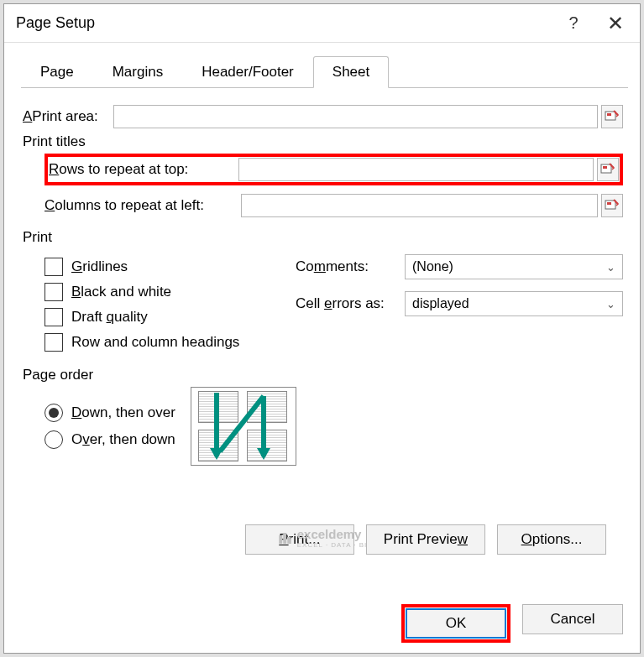 Image resolution: width=644 pixels, height=657 pixels. I want to click on over-then-down-label: Over, then down, so click(123, 440).